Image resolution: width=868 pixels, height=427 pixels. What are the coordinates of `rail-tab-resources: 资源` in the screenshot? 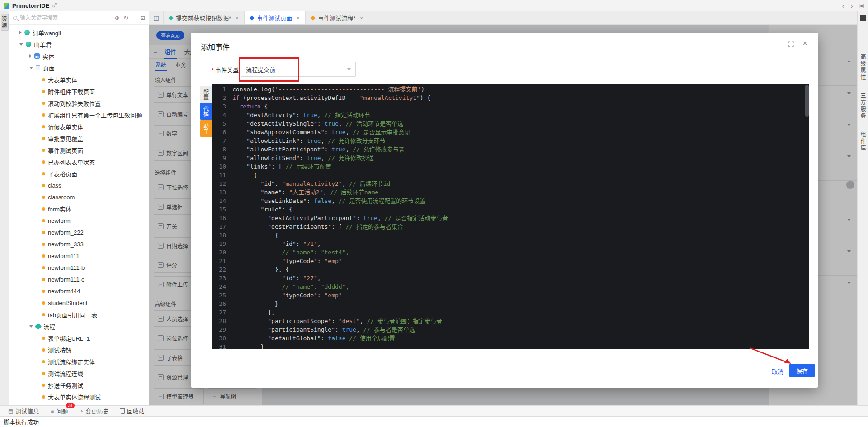 It's located at (5, 22).